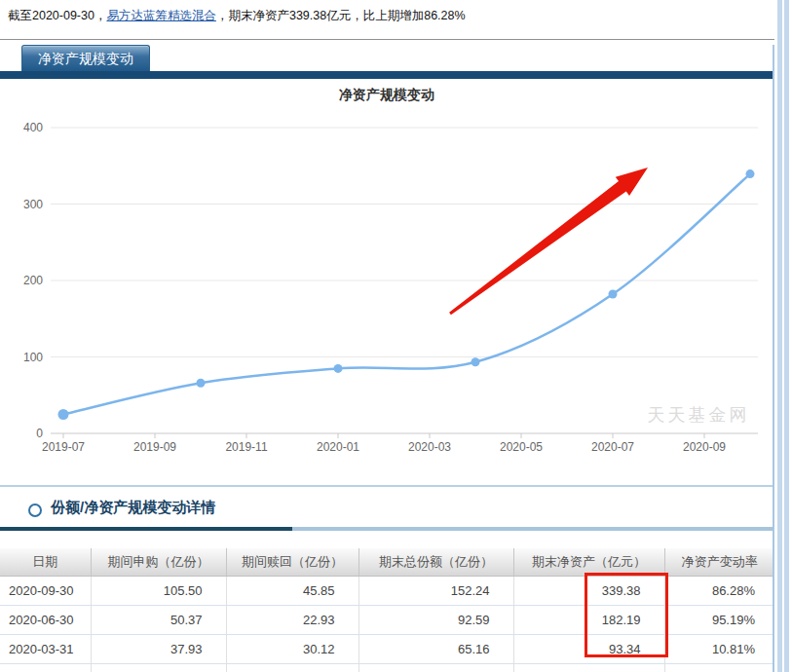 This screenshot has height=672, width=792. I want to click on cell-value: 37.93, so click(158, 650).